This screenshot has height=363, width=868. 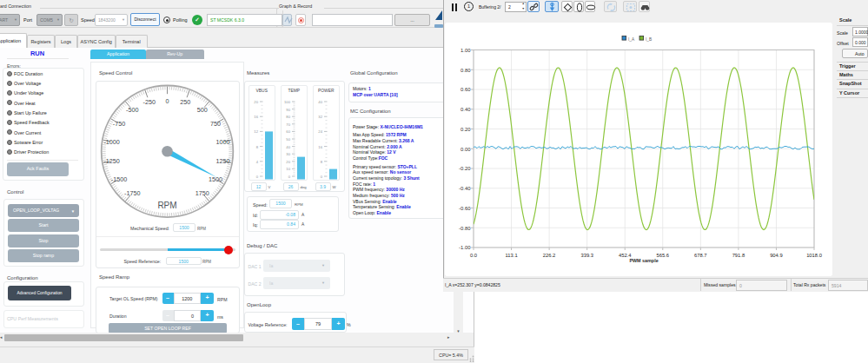 I want to click on svg-text: 250, so click(x=185, y=102).